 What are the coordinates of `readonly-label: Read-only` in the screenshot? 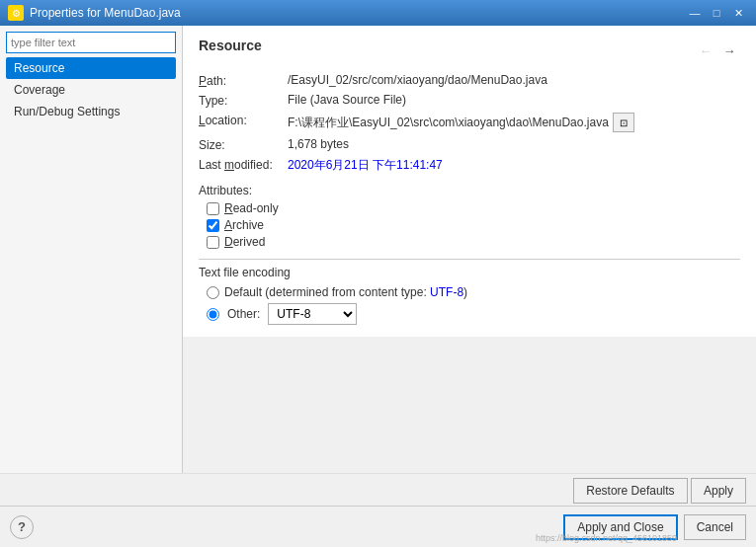 It's located at (251, 208).